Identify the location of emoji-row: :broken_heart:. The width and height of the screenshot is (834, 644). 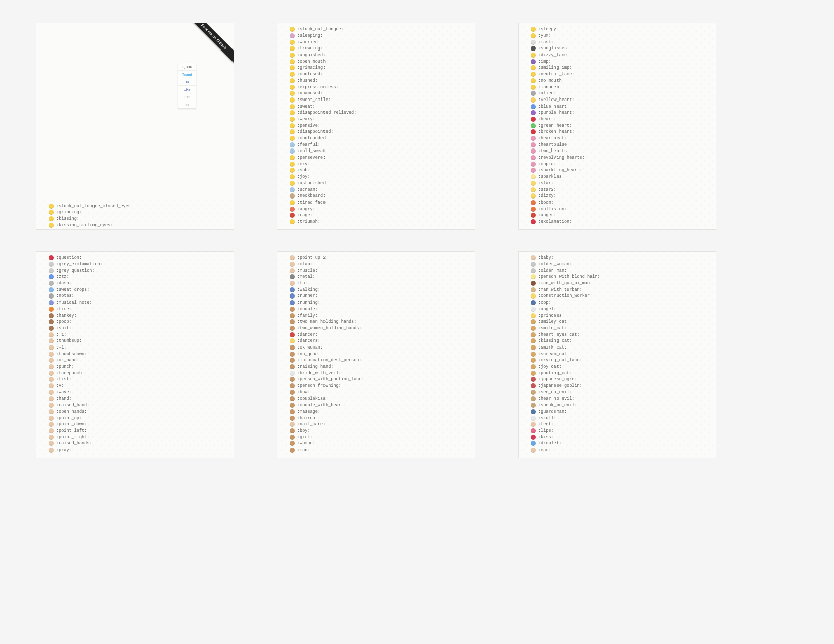
(558, 132).